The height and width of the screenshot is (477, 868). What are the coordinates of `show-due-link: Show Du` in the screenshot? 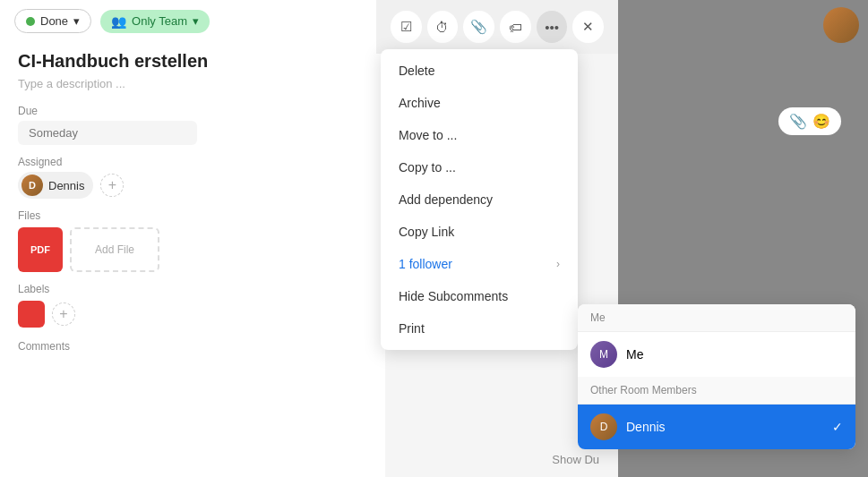 It's located at (575, 460).